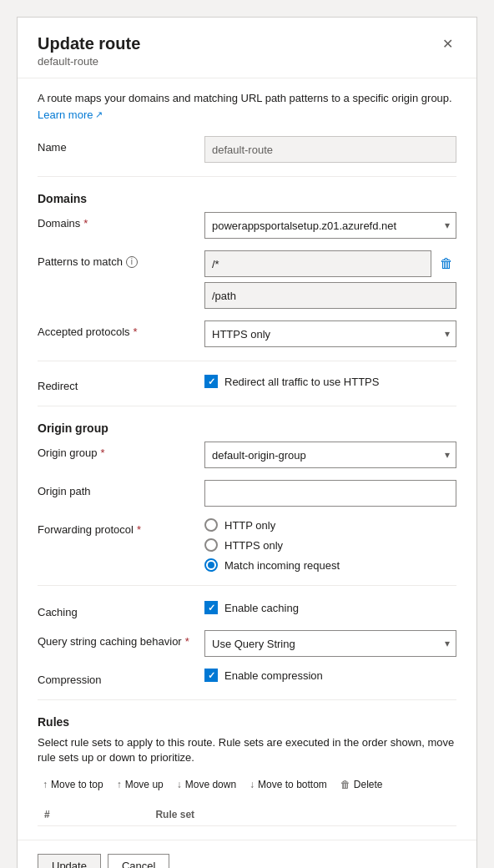 This screenshot has height=868, width=494. What do you see at coordinates (103, 452) in the screenshot?
I see `origin-group-required: *` at bounding box center [103, 452].